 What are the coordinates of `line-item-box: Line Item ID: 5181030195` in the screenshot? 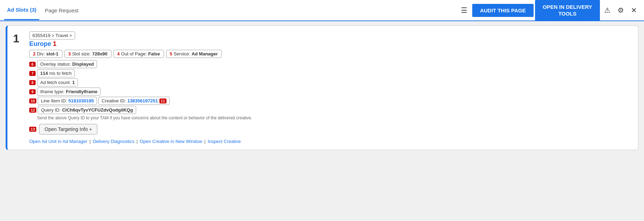 It's located at (67, 101).